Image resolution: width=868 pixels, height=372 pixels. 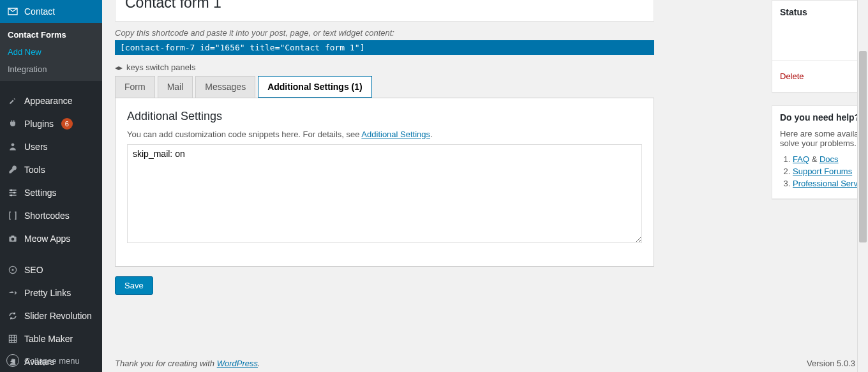 I want to click on sidebar-item-contact: Contact, so click(x=51, y=11).